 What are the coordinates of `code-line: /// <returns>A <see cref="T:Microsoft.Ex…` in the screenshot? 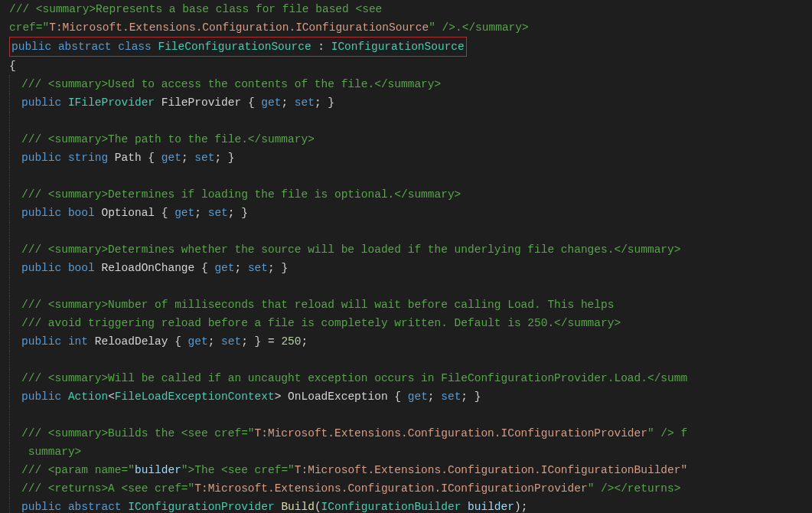 It's located at (406, 488).